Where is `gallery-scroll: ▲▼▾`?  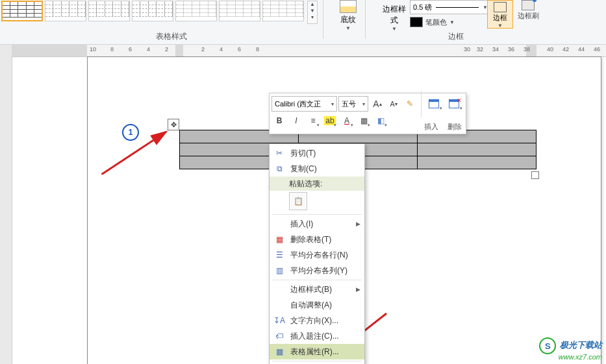 gallery-scroll: ▲▼▾ is located at coordinates (312, 12).